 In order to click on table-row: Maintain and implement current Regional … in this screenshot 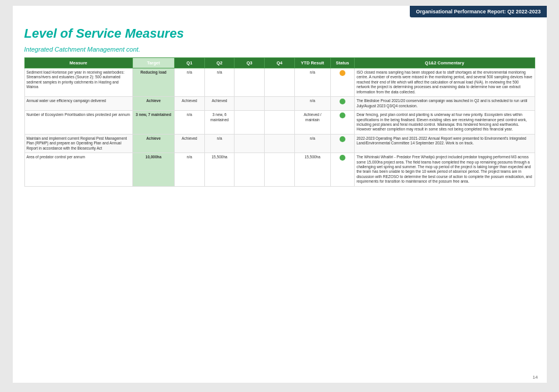, I will do `click(280, 143)`.